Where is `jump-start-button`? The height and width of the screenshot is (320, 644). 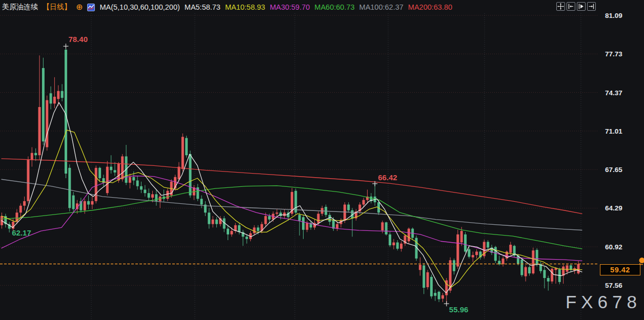 jump-start-button is located at coordinates (571, 6).